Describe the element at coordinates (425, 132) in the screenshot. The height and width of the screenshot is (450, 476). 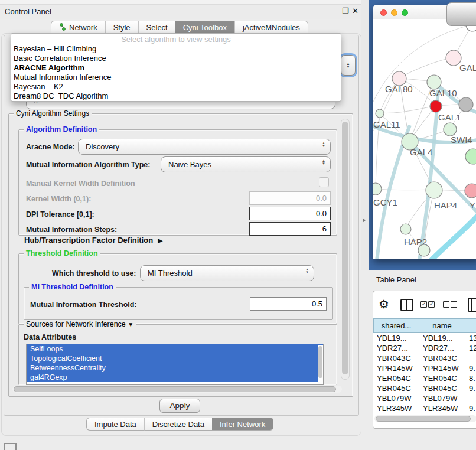
I see `network-window: GALGAL80GAL10GAL1GAL11GAL4GCY1HAP4YHAP2S…` at that location.